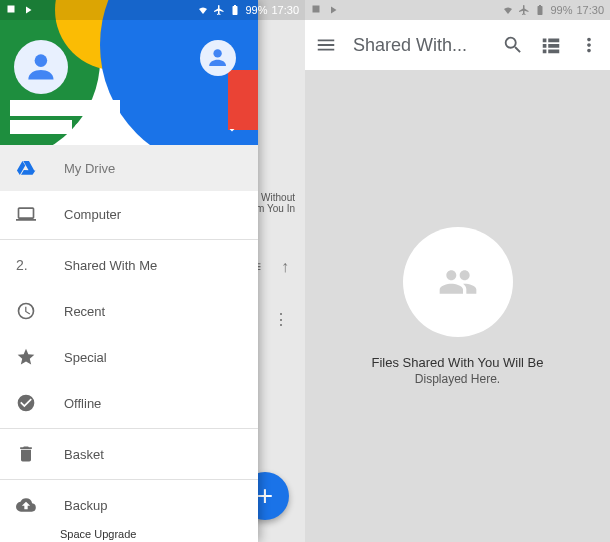 This screenshot has width=610, height=542. Describe the element at coordinates (26, 505) in the screenshot. I see `cloud-upload-icon` at that location.